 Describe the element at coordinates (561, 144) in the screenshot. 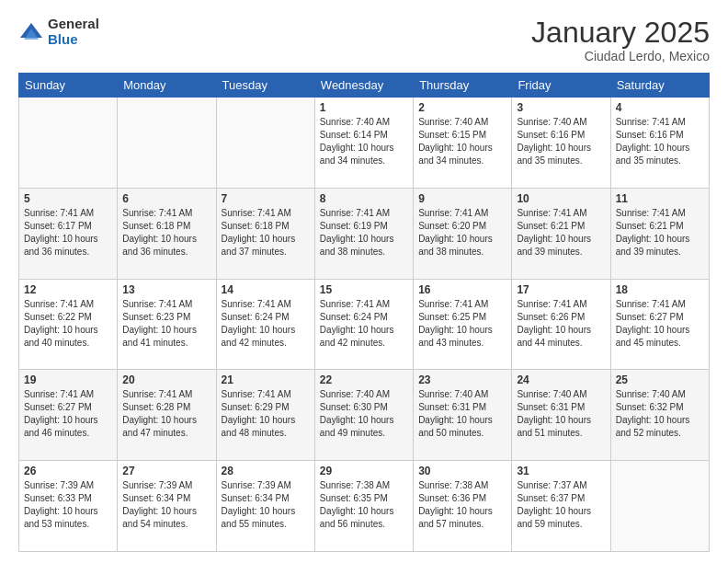

I see `table-row: 3Sunrise: 7:40 AMSunset: 6:16 PMDaylight…` at that location.